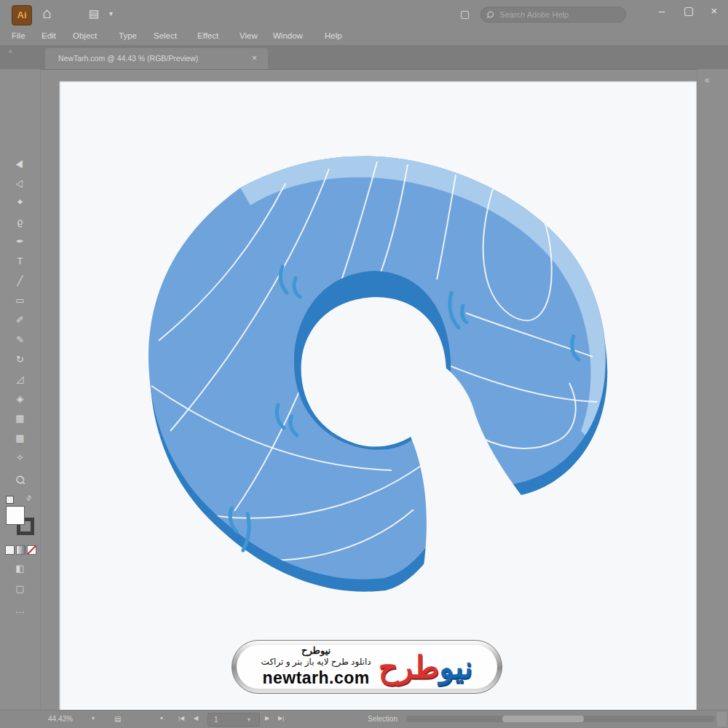 The width and height of the screenshot is (728, 728). Describe the element at coordinates (94, 14) in the screenshot. I see `arrange-documents-icon: ▤` at that location.